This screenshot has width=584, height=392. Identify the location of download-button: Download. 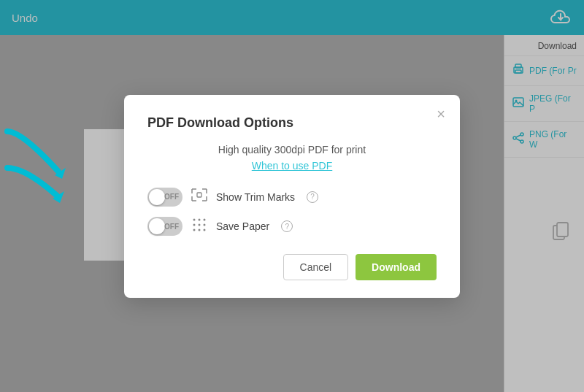
(396, 267).